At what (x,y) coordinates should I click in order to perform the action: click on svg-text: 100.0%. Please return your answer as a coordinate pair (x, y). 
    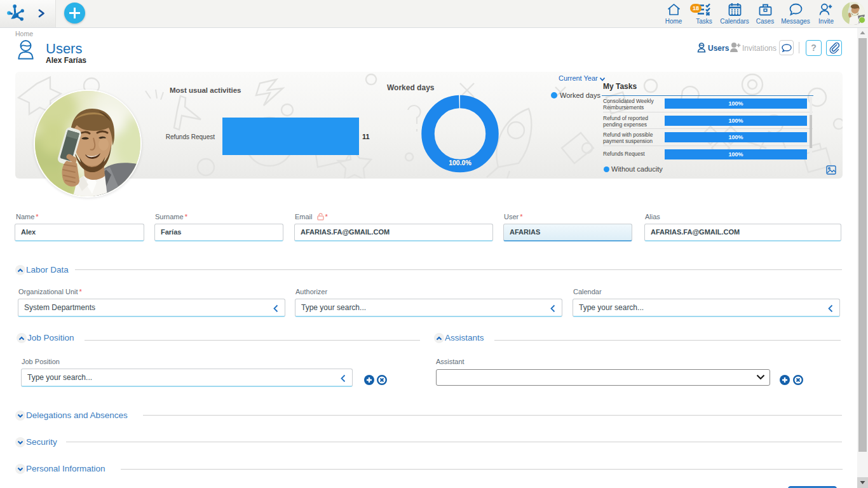
    Looking at the image, I should click on (460, 163).